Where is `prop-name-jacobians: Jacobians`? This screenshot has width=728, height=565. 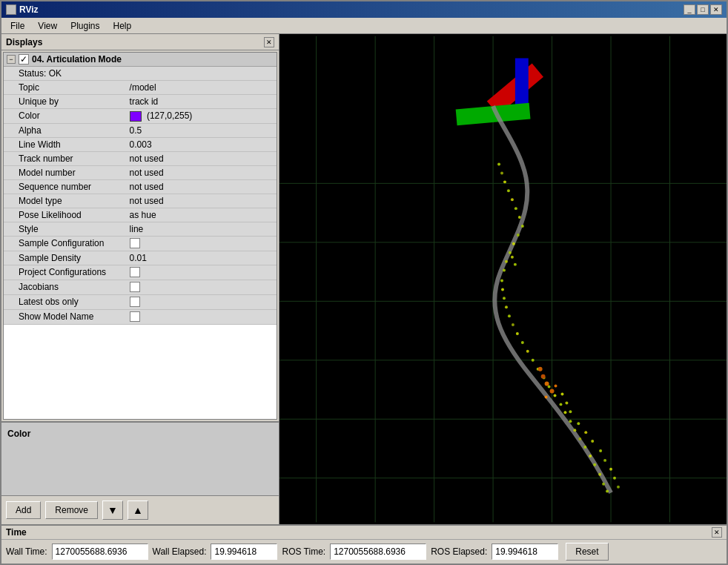 prop-name-jacobians: Jacobians is located at coordinates (65, 287).